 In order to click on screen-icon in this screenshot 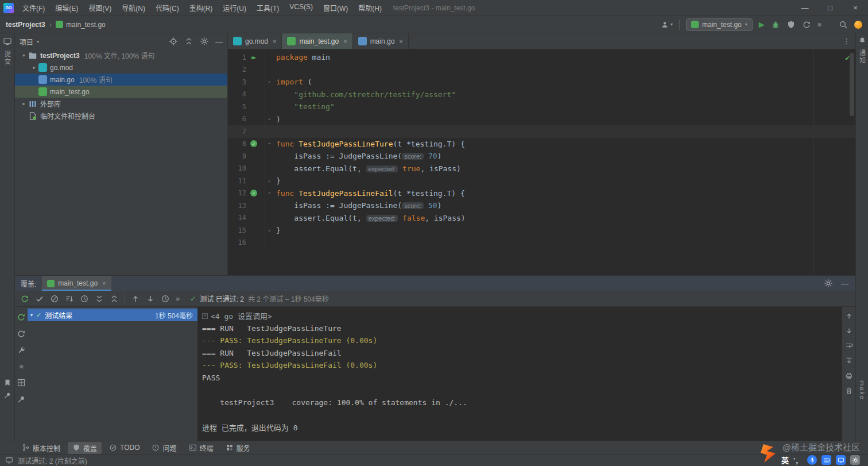, I will do `click(840, 460)`.